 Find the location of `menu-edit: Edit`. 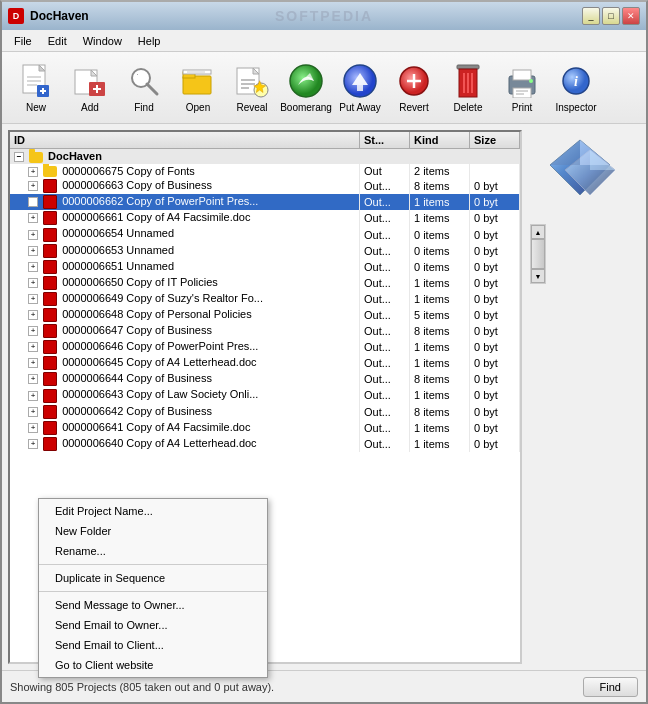

menu-edit: Edit is located at coordinates (58, 41).